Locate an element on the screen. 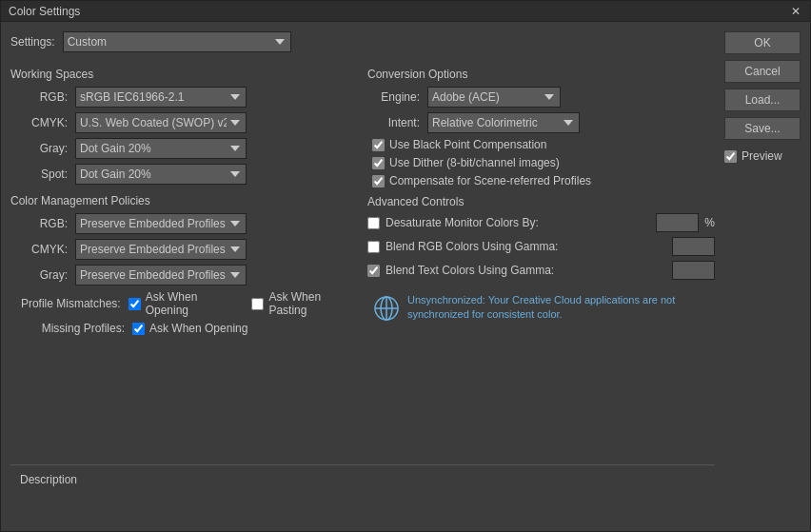 The image size is (811, 532). desaturate-row: Desaturate Monitor Colors By: 20 % is located at coordinates (541, 223).